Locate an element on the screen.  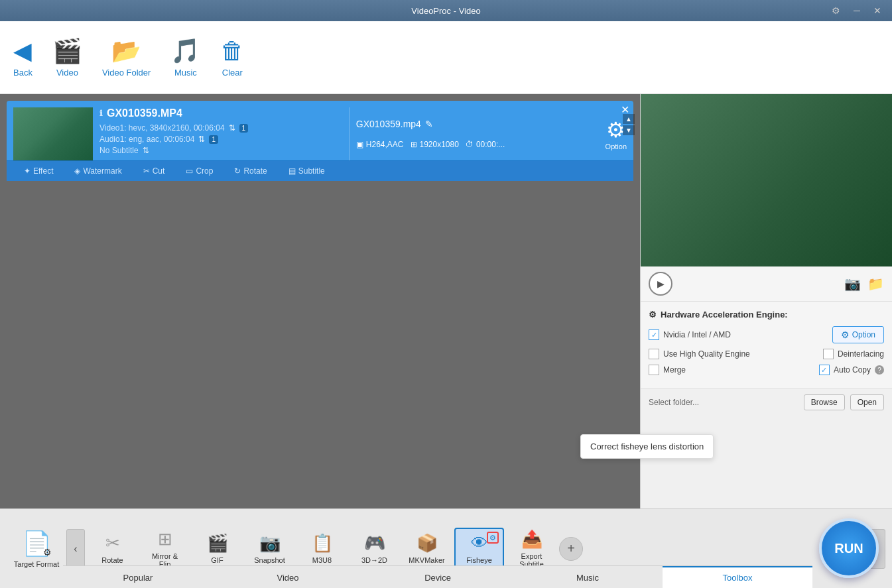
scroll-down-button: ▼ is located at coordinates (629, 130).